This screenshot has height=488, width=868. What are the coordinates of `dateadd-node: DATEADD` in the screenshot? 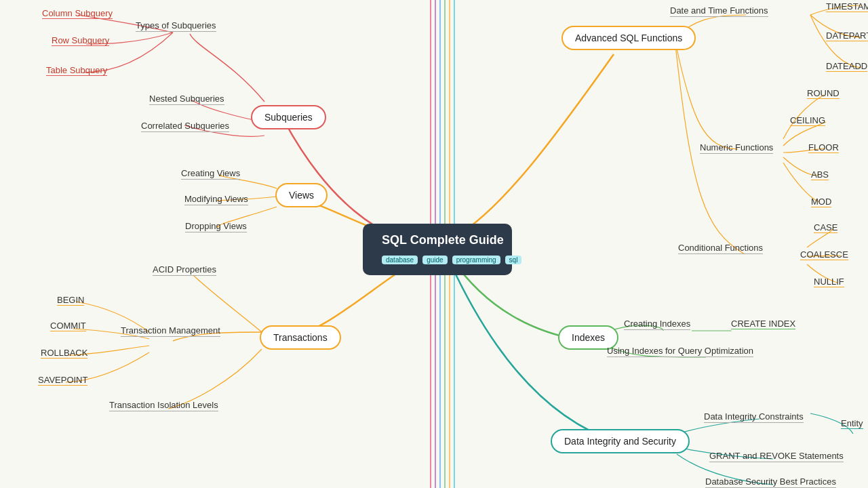 It's located at (846, 66).